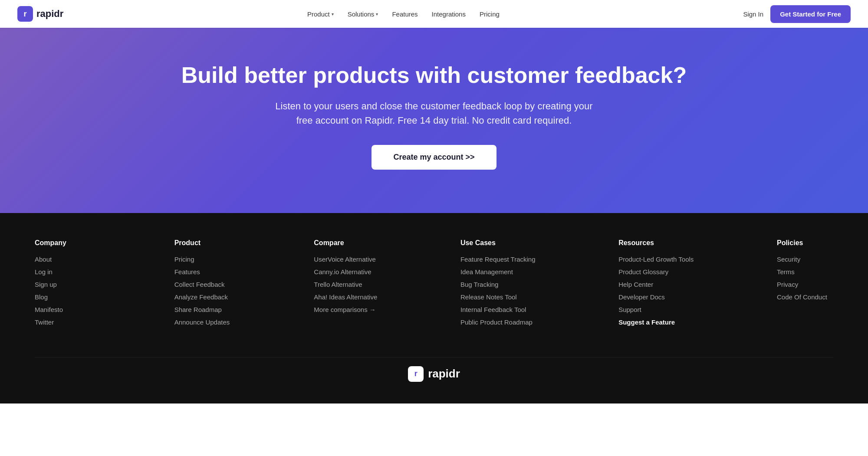 This screenshot has height=456, width=868. Describe the element at coordinates (345, 259) in the screenshot. I see `footer-link-uservoice: UserVoice Alternative` at that location.